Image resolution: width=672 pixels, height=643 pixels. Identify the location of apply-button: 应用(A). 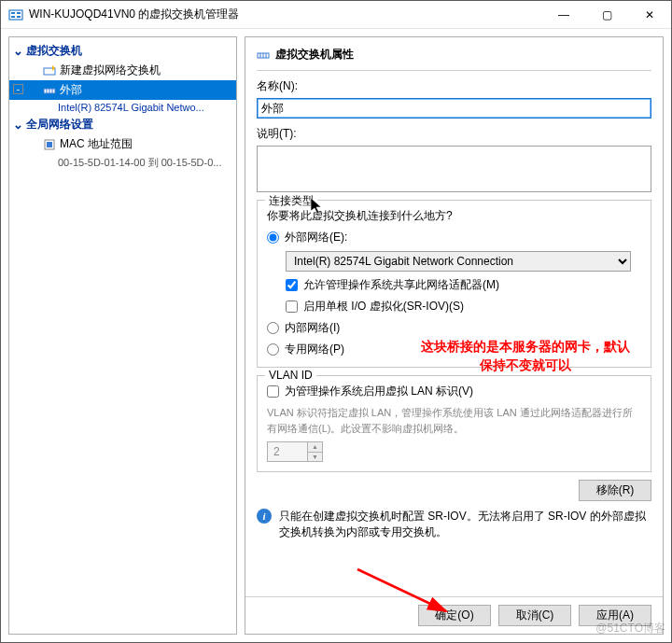
(615, 616).